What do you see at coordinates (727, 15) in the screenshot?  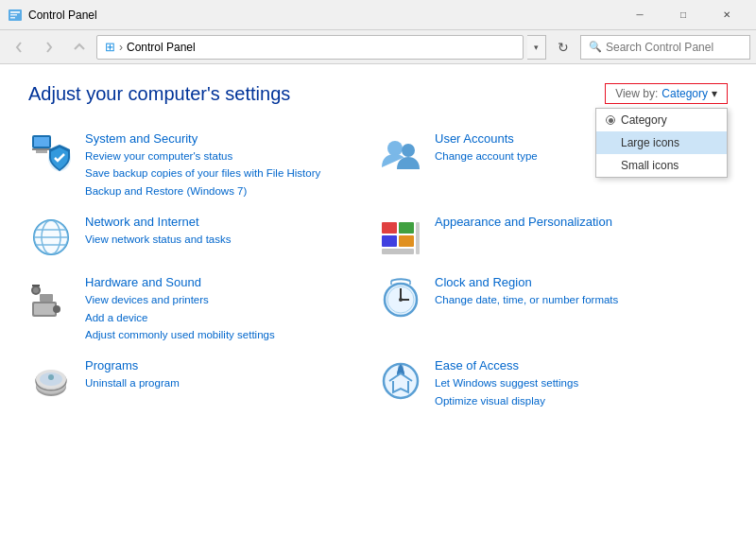 I see `close-button: ✕` at bounding box center [727, 15].